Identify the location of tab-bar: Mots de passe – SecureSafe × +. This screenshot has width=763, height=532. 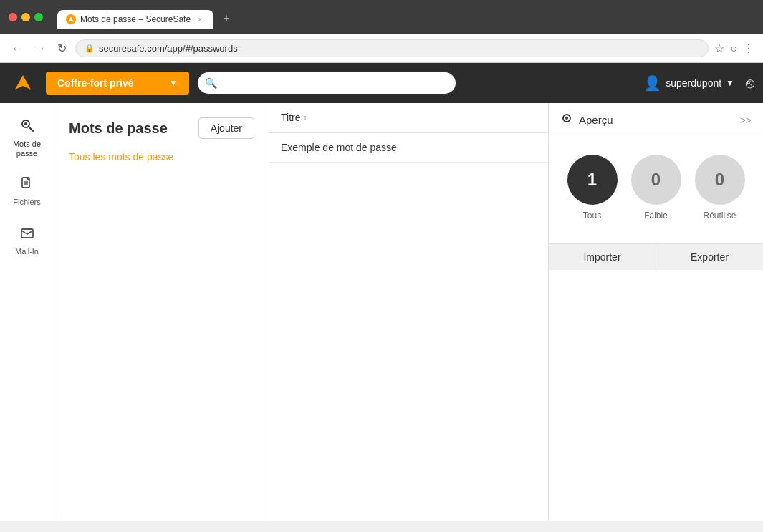
(401, 17).